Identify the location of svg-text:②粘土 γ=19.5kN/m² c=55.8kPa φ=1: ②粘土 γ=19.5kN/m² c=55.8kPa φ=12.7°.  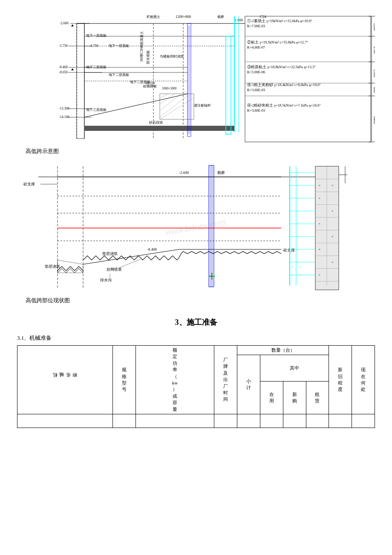
(278, 42).